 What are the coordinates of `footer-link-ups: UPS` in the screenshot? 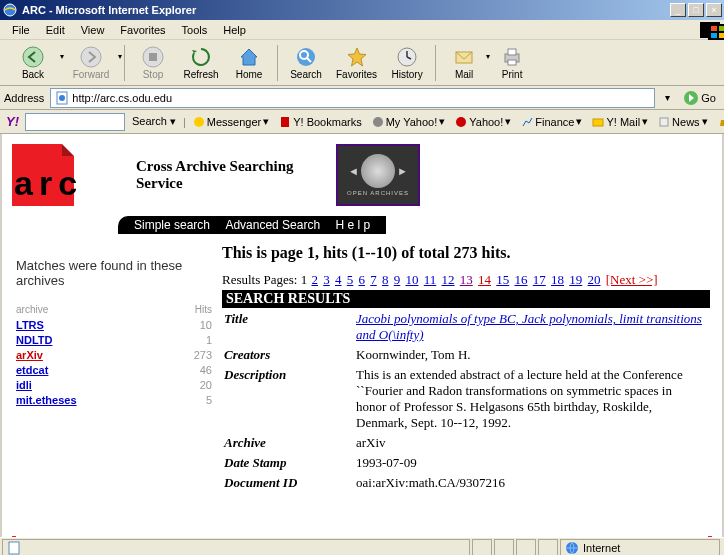 It's located at (180, 536).